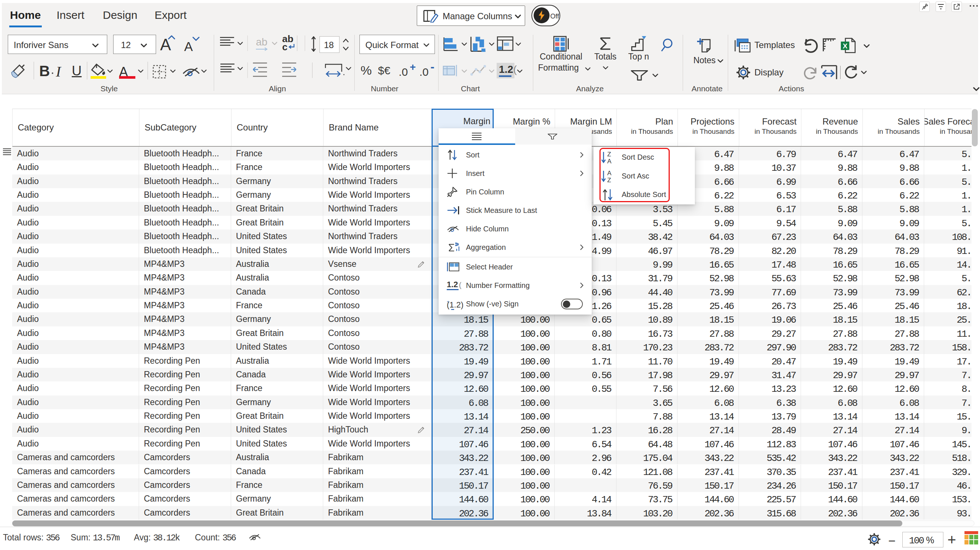  What do you see at coordinates (452, 285) in the screenshot?
I see `svg-text: 1.2` at bounding box center [452, 285].